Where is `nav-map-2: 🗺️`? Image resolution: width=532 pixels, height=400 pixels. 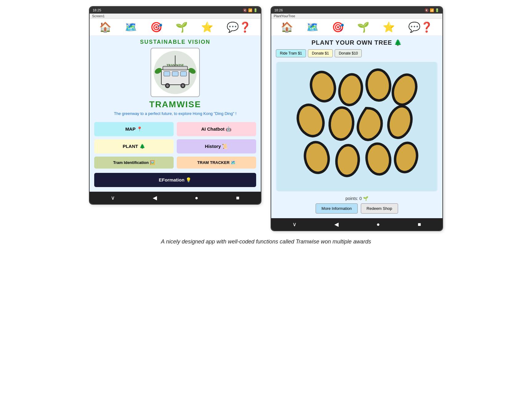
nav-map-2: 🗺️ is located at coordinates (312, 27).